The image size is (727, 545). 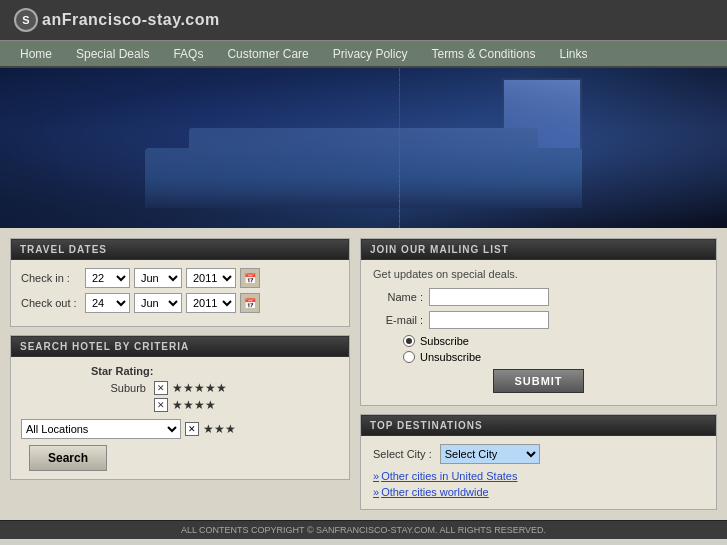 What do you see at coordinates (158, 278) in the screenshot?
I see `checkin-month-select: Jun` at bounding box center [158, 278].